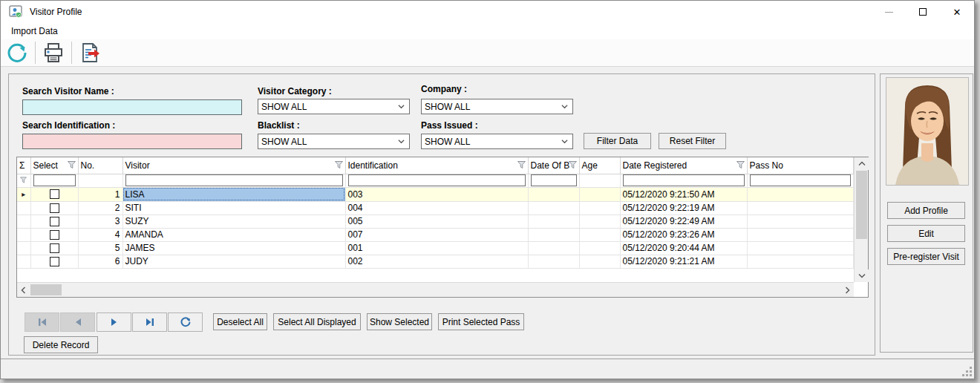 The image size is (980, 383). Describe the element at coordinates (401, 107) in the screenshot. I see `chevron-down-icon` at that location.